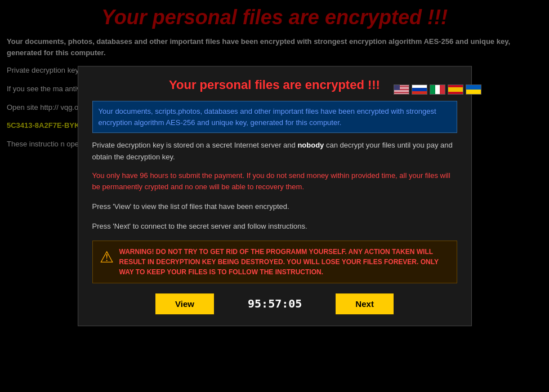 This screenshot has width=549, height=392. Describe the element at coordinates (275, 304) in the screenshot. I see `modal-footer: View 95:57:05 Next` at that location.